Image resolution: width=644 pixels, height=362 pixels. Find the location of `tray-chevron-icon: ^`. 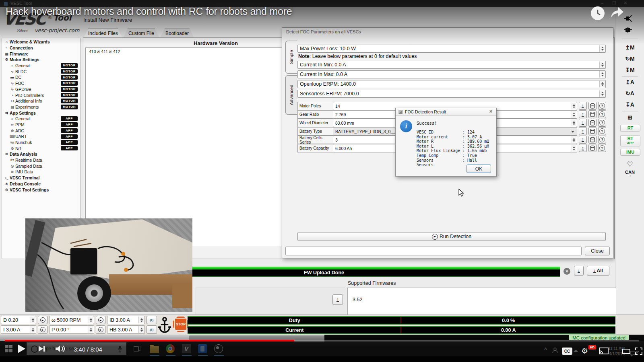

tray-chevron-icon: ^ is located at coordinates (546, 350).